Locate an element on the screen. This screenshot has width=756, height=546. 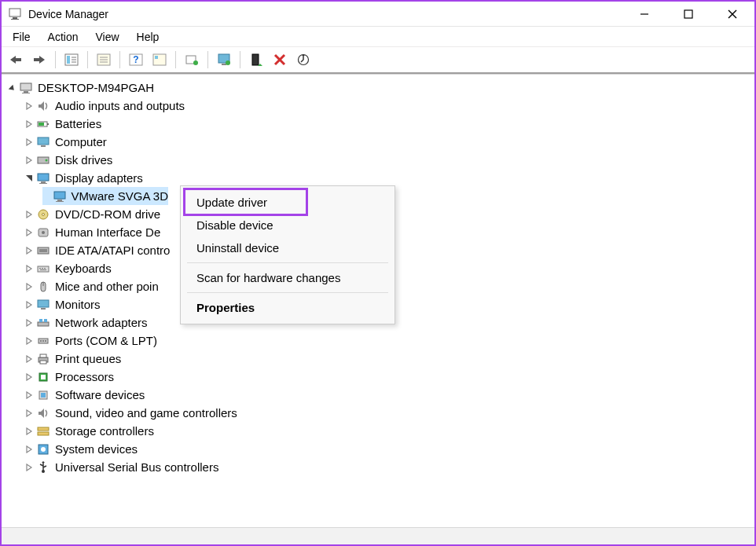
minimize-button is located at coordinates (644, 14).